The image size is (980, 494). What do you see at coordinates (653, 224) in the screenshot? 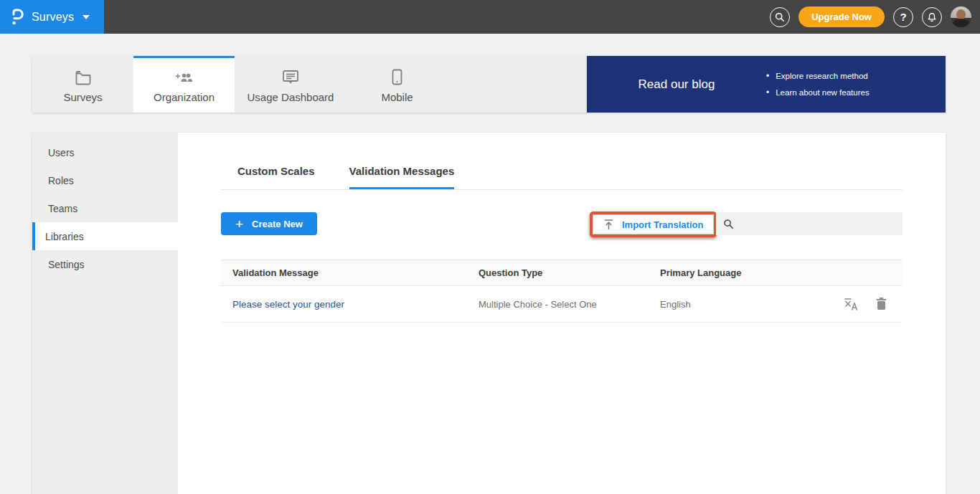
I see `annotation-highlight-box: Import Translation` at bounding box center [653, 224].